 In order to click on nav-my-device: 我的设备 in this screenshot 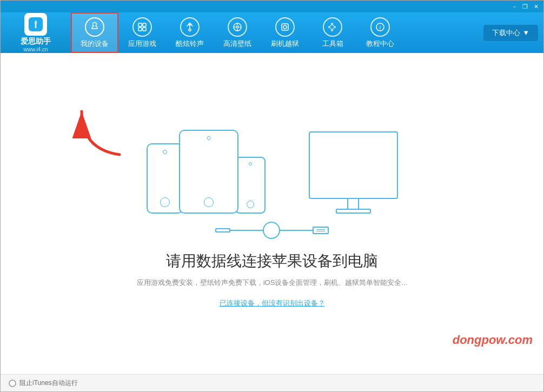, I will do `click(95, 32)`.